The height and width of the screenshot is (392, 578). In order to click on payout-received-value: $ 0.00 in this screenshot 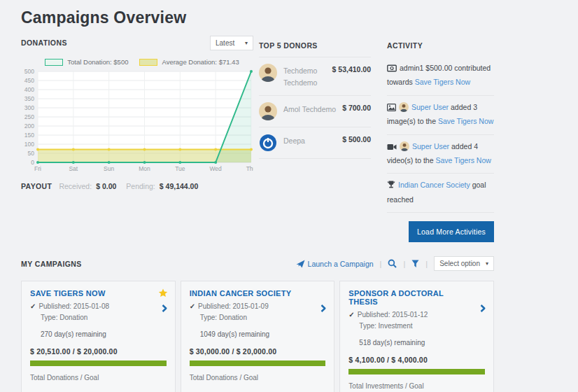, I will do `click(106, 186)`.